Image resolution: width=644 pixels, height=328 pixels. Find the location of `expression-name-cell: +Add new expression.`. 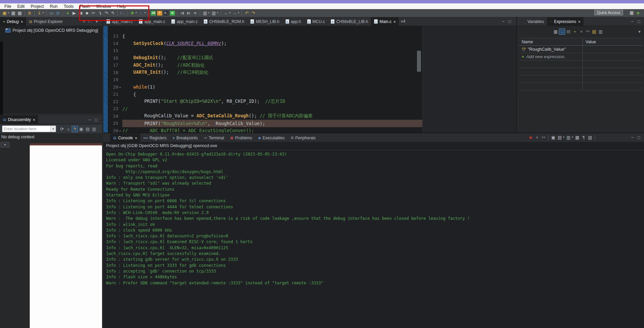

expression-name-cell: +Add new expression. is located at coordinates (551, 57).